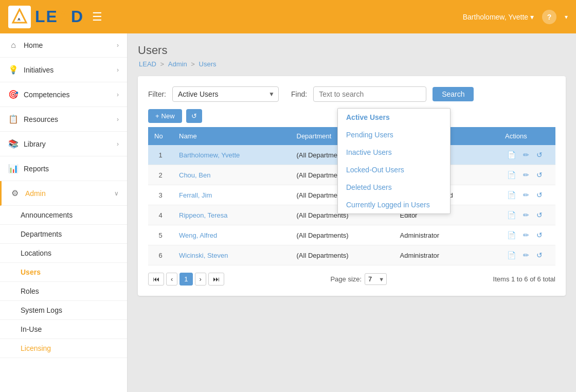  What do you see at coordinates (446, 236) in the screenshot?
I see `cell-role: Administrator` at bounding box center [446, 236].